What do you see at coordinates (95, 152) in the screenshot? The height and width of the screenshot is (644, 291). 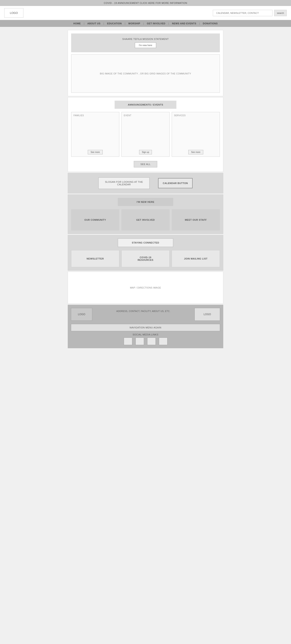 I see `families-see-more-button: See more` at bounding box center [95, 152].